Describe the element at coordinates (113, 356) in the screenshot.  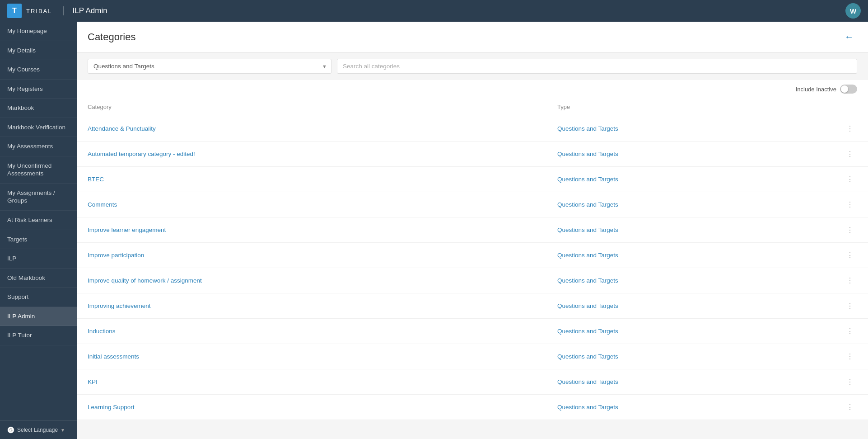
I see `category-link: Initial assessments` at that location.